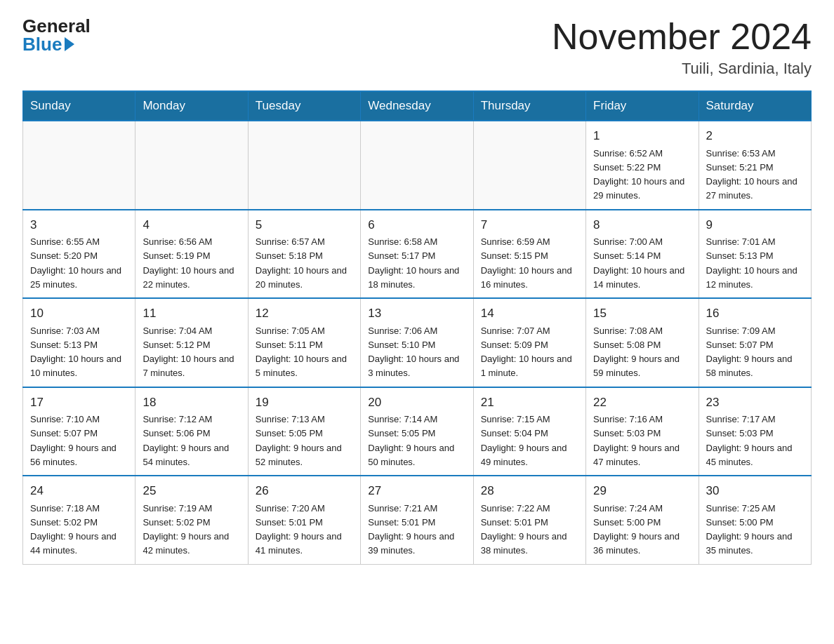  Describe the element at coordinates (79, 225) in the screenshot. I see `day-number: 3` at that location.